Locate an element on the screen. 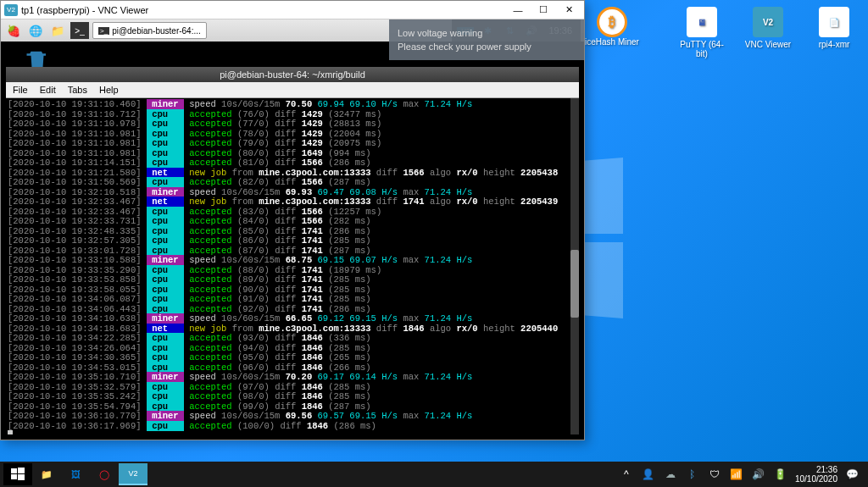 The image size is (868, 487). warning-title: Low voltage warning is located at coordinates (487, 33).